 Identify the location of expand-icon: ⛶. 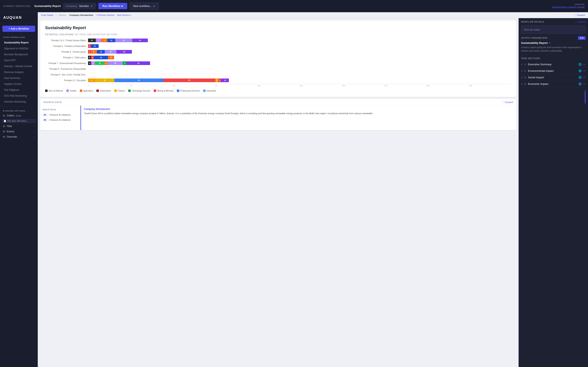
(575, 15).